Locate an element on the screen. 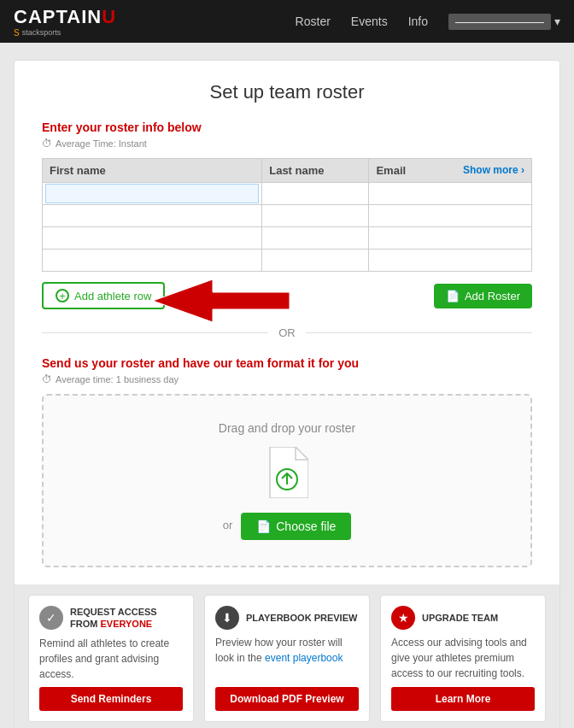 The width and height of the screenshot is (574, 728). file-upload-icon is located at coordinates (287, 473).